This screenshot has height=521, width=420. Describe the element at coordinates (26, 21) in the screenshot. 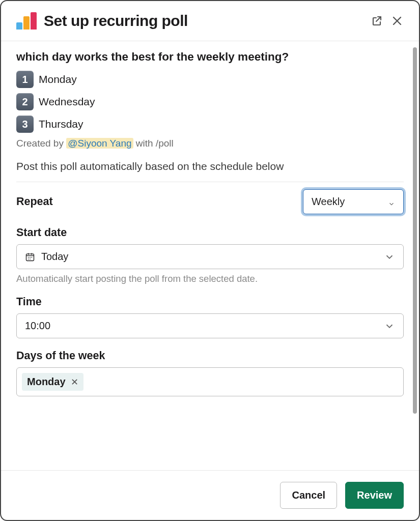

I see `poll-app-logo` at that location.